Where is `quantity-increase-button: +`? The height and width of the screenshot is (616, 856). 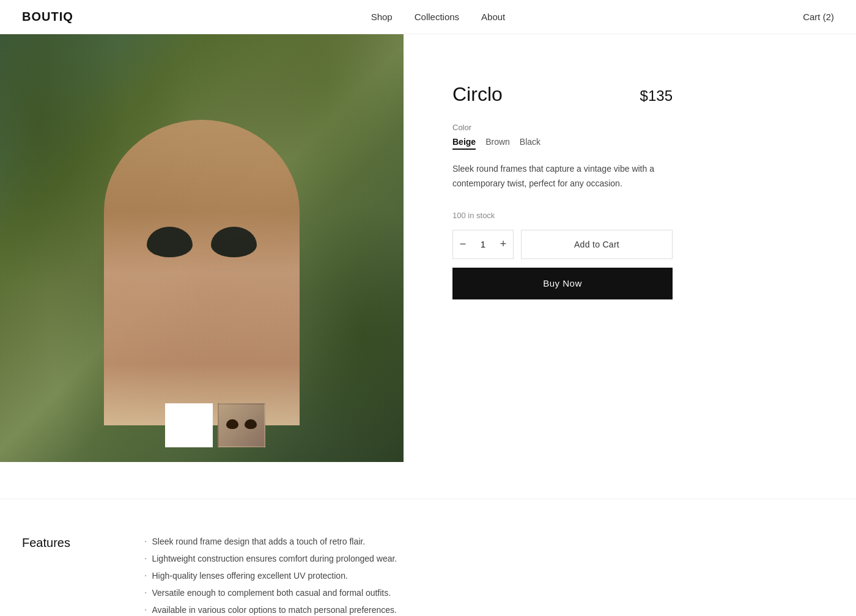
quantity-increase-button: + is located at coordinates (503, 244).